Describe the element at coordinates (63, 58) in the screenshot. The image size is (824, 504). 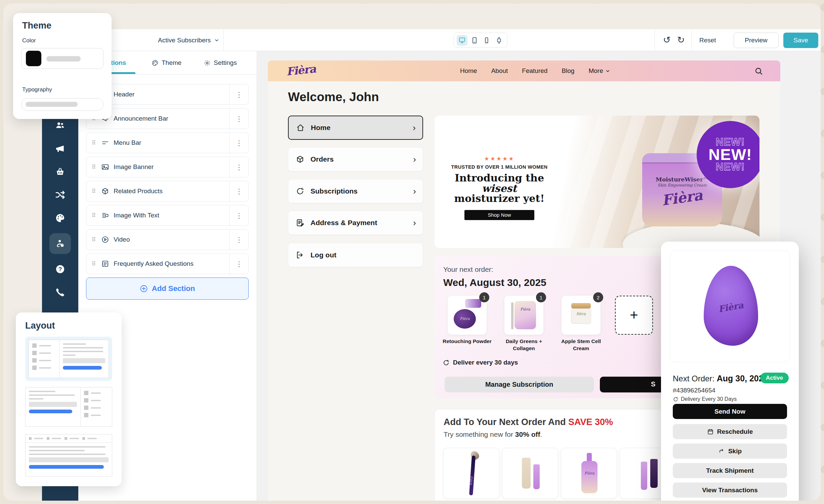
I see `color-picker-field` at that location.